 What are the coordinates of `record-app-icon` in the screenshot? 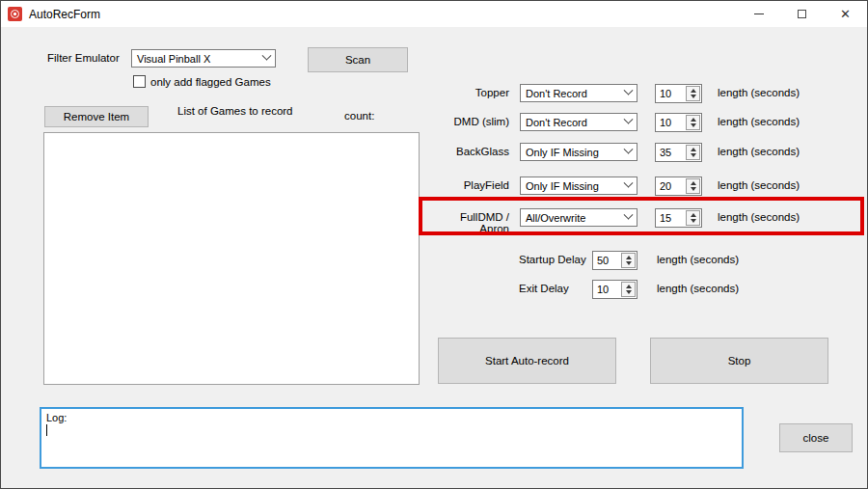 It's located at (15, 14).